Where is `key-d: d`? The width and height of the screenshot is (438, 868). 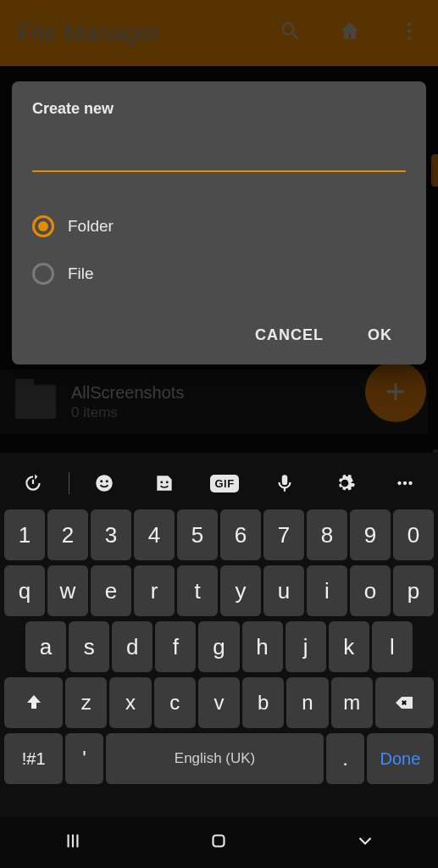 key-d: d is located at coordinates (132, 647).